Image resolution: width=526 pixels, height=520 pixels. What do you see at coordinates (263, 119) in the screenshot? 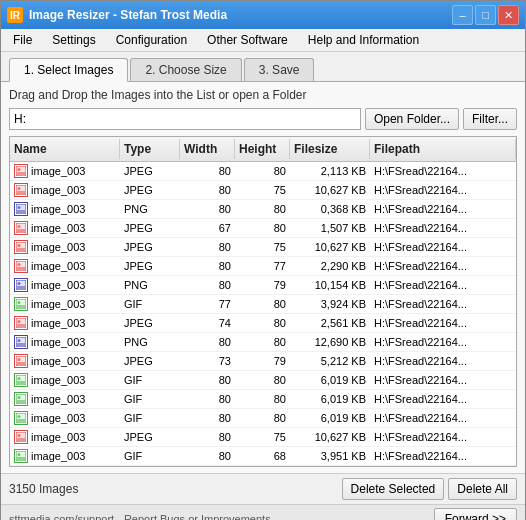
I see `path-row: Open Folder... Filter...` at bounding box center [263, 119].